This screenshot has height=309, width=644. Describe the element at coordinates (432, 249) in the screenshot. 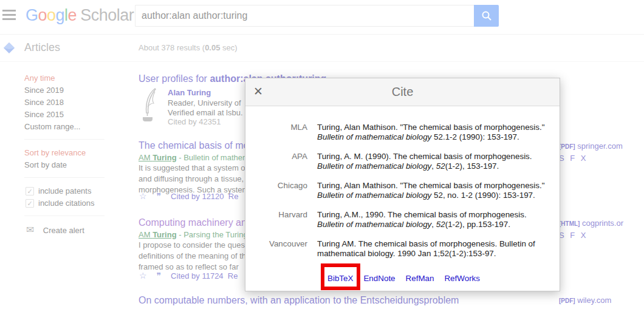

I see `citation-text: Turing AM. The chemical basis of morphog…` at that location.